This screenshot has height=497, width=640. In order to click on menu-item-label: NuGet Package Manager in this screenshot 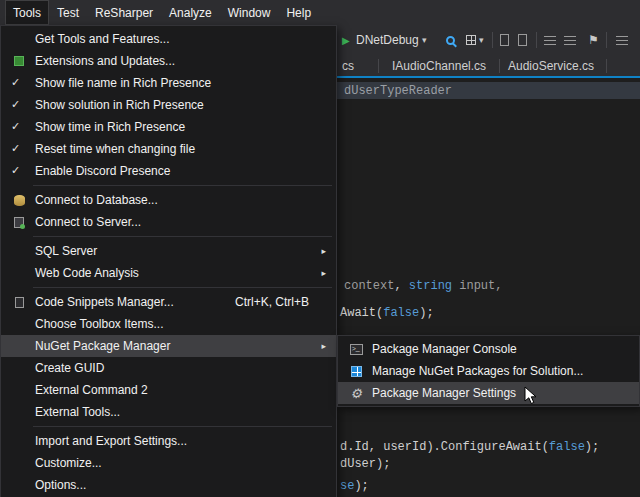, I will do `click(102, 346)`.